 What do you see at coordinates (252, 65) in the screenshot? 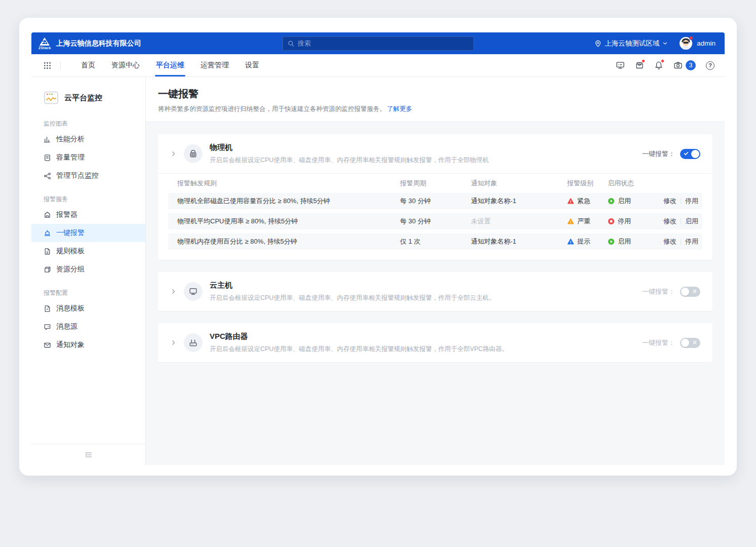
I see `nav-settings: 设置` at bounding box center [252, 65].